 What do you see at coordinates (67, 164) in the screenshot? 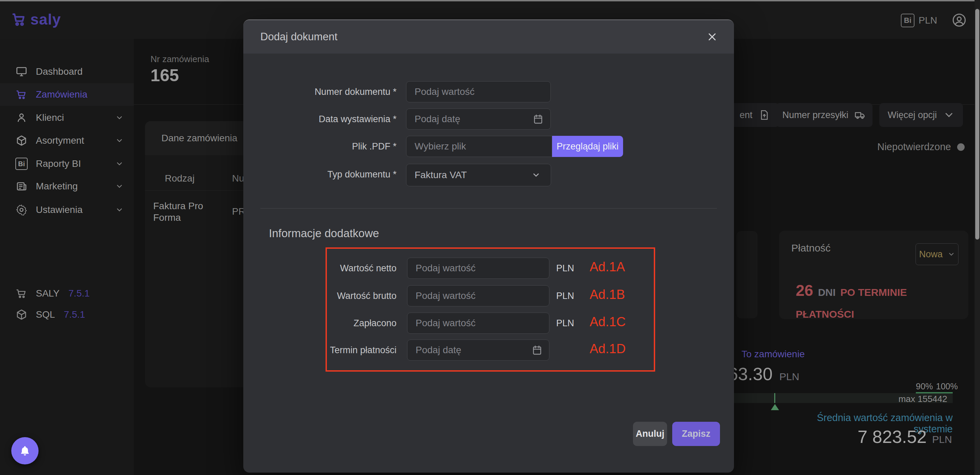
I see `sidebar-item-raporty-bi: Bi Raporty BI` at bounding box center [67, 164].